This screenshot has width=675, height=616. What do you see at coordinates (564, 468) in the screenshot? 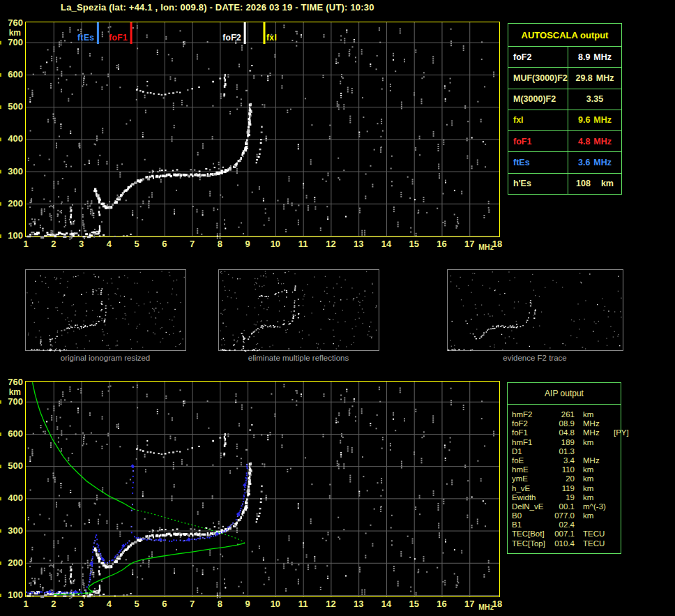
I see `aip-output-table: AIP output hmF2261kmfoF208.9MHzfoF104.8M…` at bounding box center [564, 468].